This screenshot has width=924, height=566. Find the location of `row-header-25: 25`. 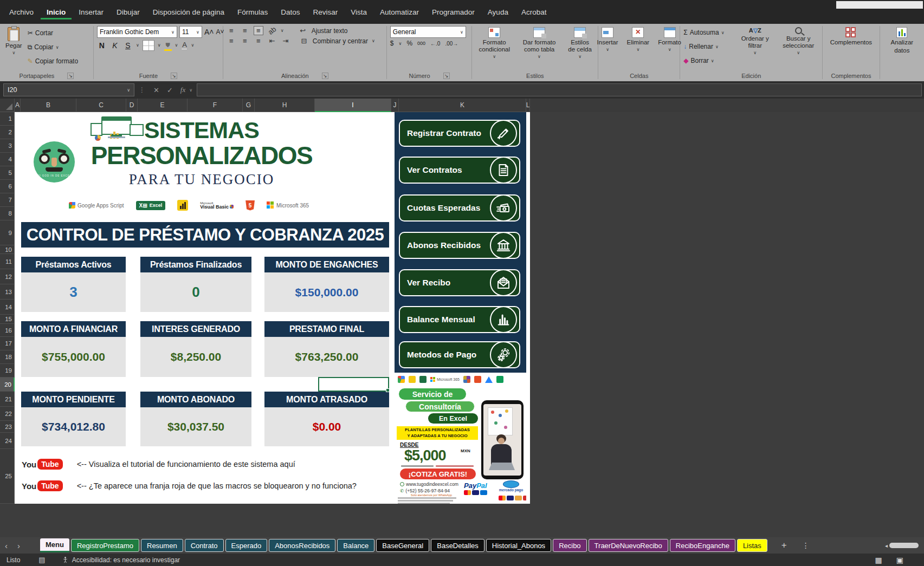

row-header-25: 25 is located at coordinates (8, 477).